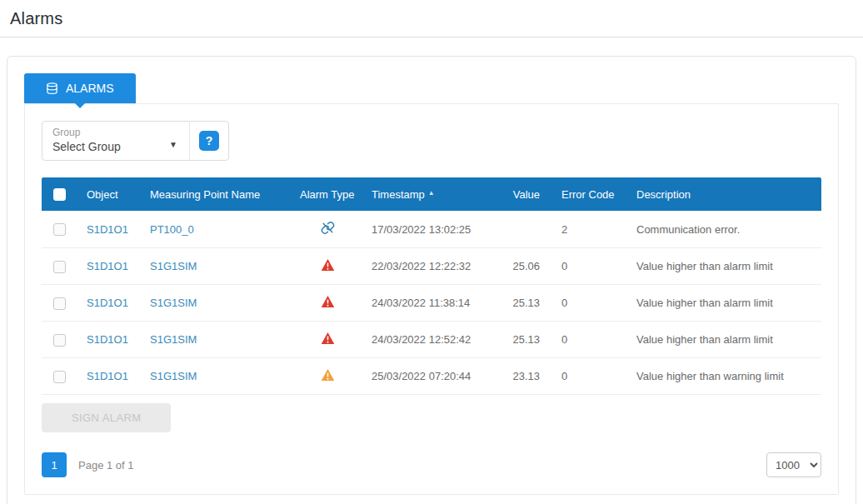  Describe the element at coordinates (209, 141) in the screenshot. I see `question-mark-icon: ?` at that location.